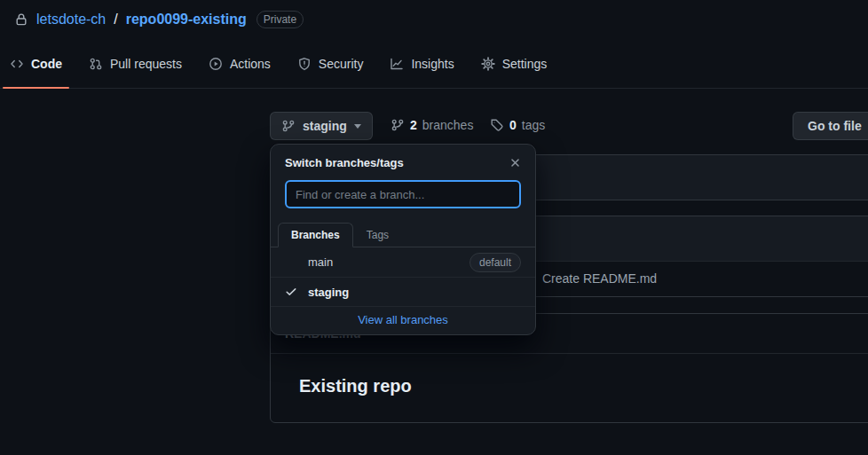  Describe the element at coordinates (431, 125) in the screenshot. I see `branches-count-link: 2 branches` at that location.